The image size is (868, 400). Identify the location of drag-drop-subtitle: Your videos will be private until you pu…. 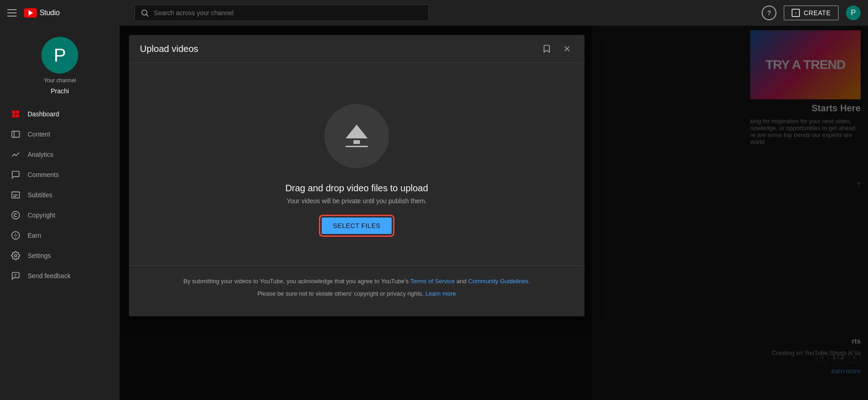
(357, 201).